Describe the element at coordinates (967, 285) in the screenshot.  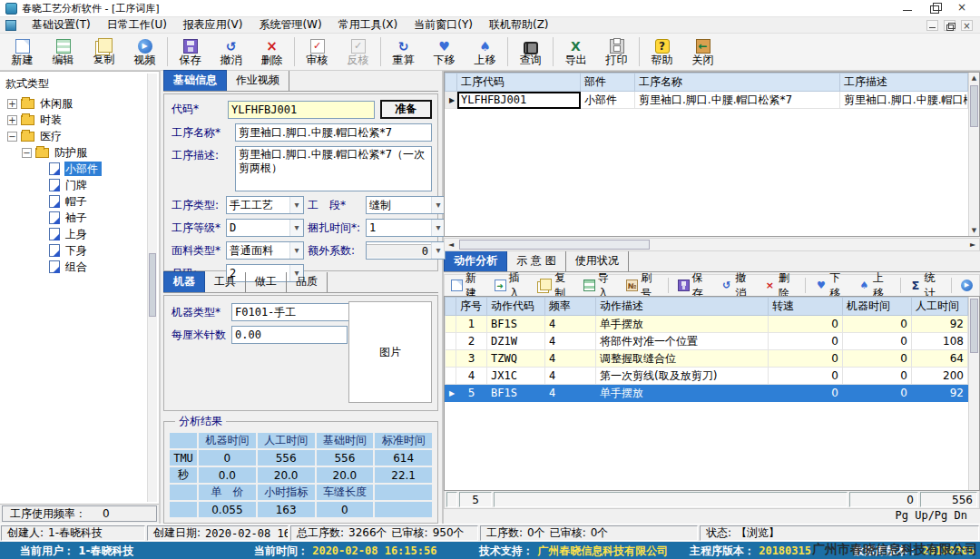
I see `action-play-button: ▶` at that location.